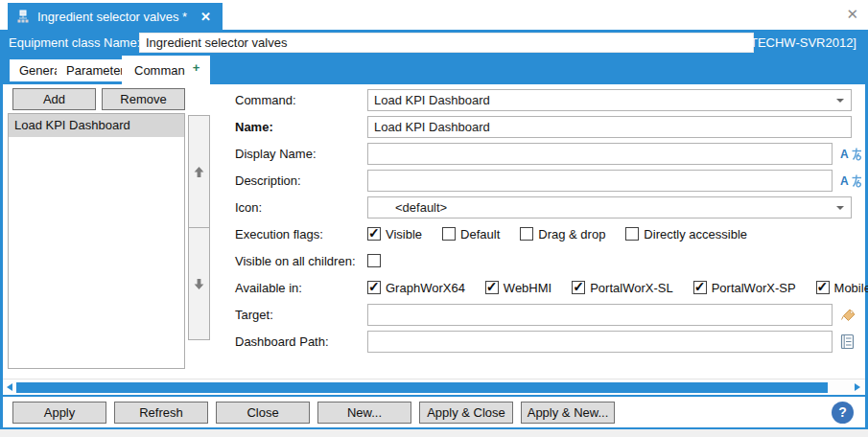 This screenshot has width=868, height=437. Describe the element at coordinates (434, 411) in the screenshot. I see `footer-button-bar: ApplyRefreshCloseNew...Apply & CloseAppl…` at that location.